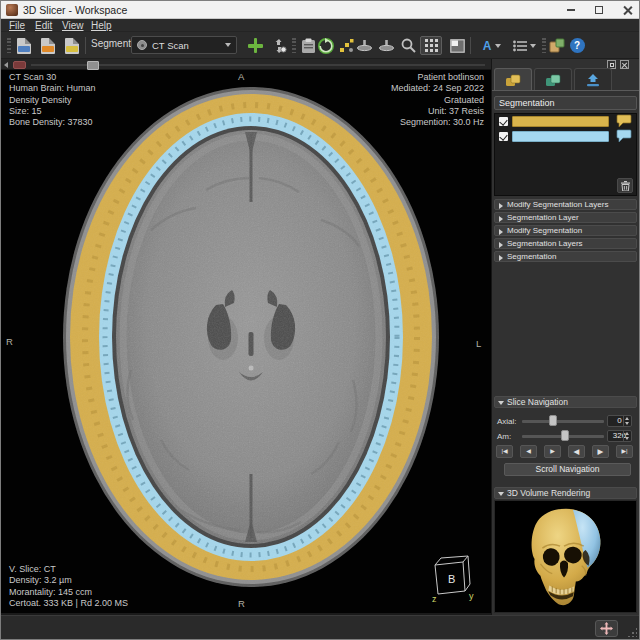  Describe the element at coordinates (600, 452) in the screenshot. I see `step-forward-button: ▶` at that location.